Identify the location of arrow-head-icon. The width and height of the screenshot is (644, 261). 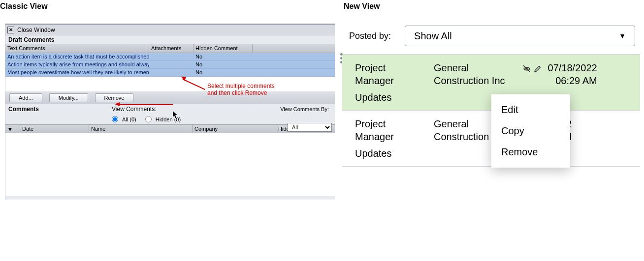
(117, 104).